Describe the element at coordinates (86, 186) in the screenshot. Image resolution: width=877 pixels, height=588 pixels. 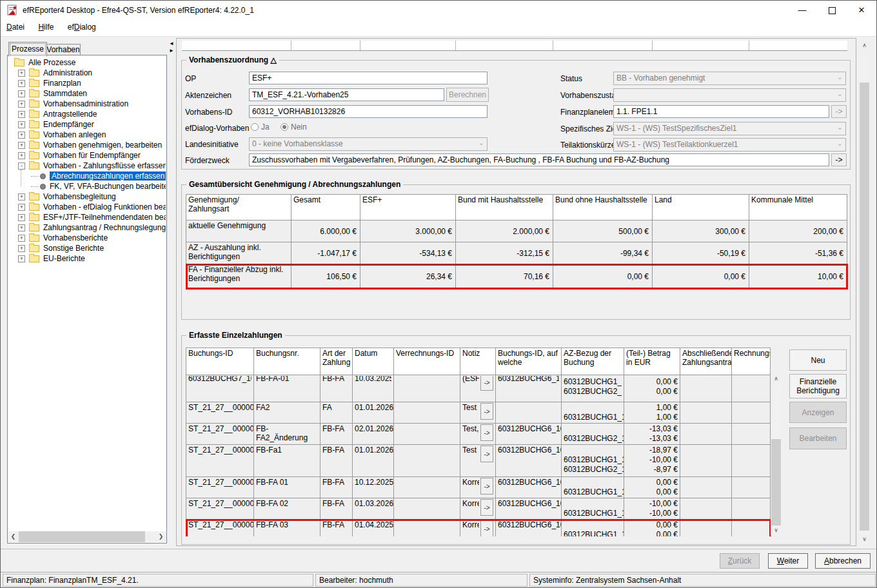
I see `tree-item: FK, VF, VFA-Buchungen bearbeiten` at that location.